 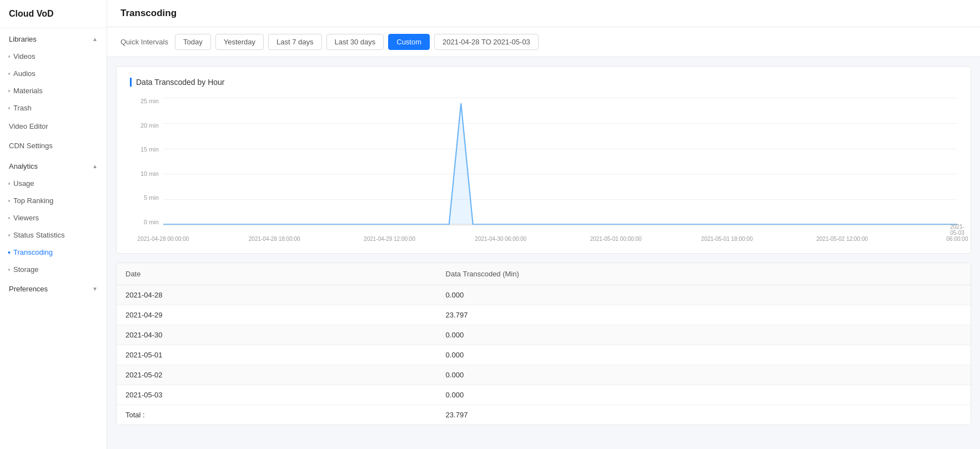 I want to click on chart-y-axis: 25 min 20 min 15 min 10 min 5 min 0 min, so click(x=147, y=162).